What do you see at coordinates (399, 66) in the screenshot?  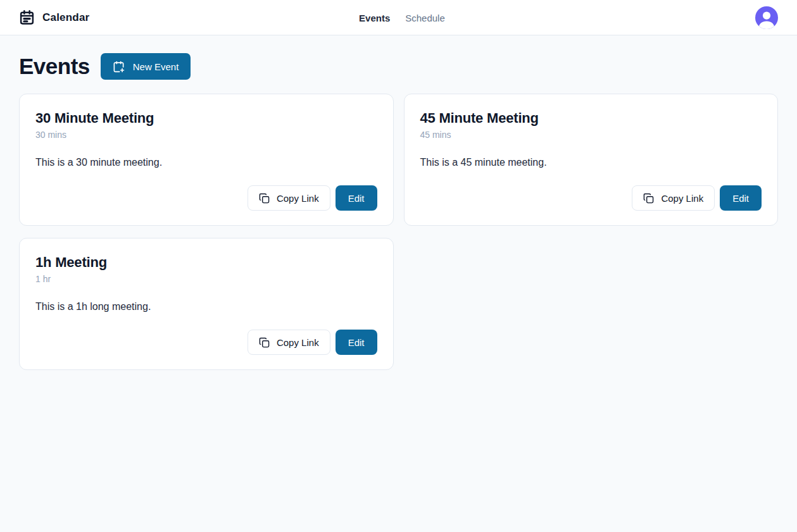 I see `page-header: Events New Event` at bounding box center [399, 66].